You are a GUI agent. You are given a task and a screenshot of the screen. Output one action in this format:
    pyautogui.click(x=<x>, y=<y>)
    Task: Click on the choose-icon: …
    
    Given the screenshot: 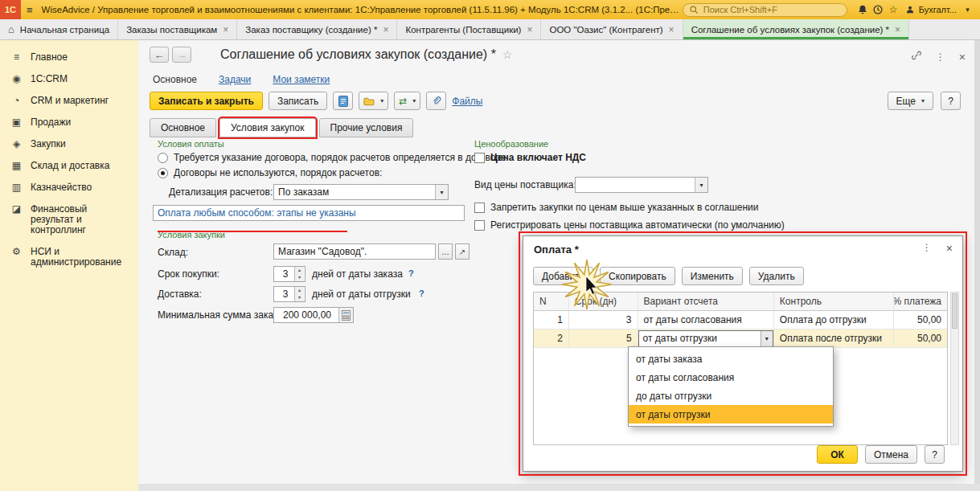 What is the action you would take?
    pyautogui.click(x=445, y=252)
    